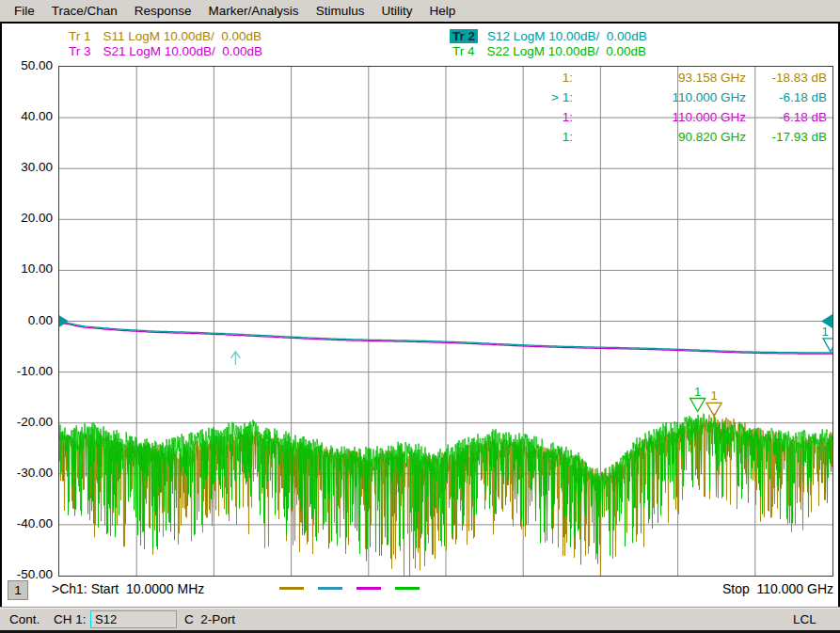 The height and width of the screenshot is (633, 840). What do you see at coordinates (164, 11) in the screenshot?
I see `menu-item-response: Response` at bounding box center [164, 11].